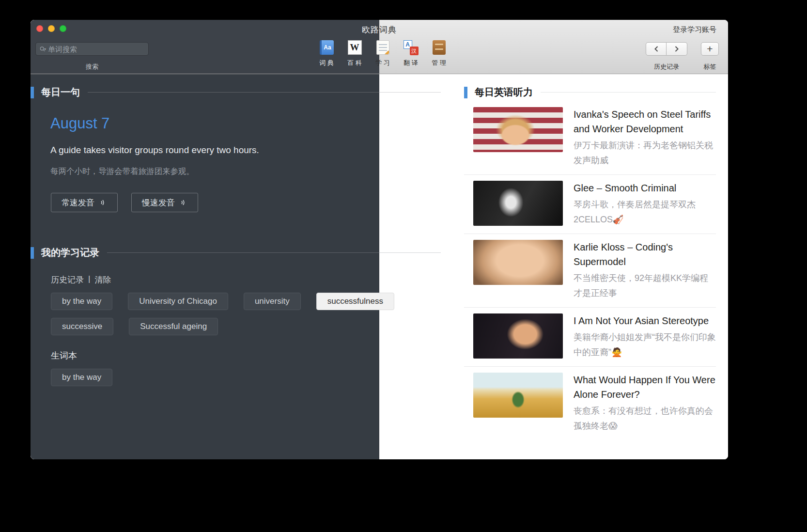  I want to click on toolbar-label-manage: 管 理, so click(439, 63).